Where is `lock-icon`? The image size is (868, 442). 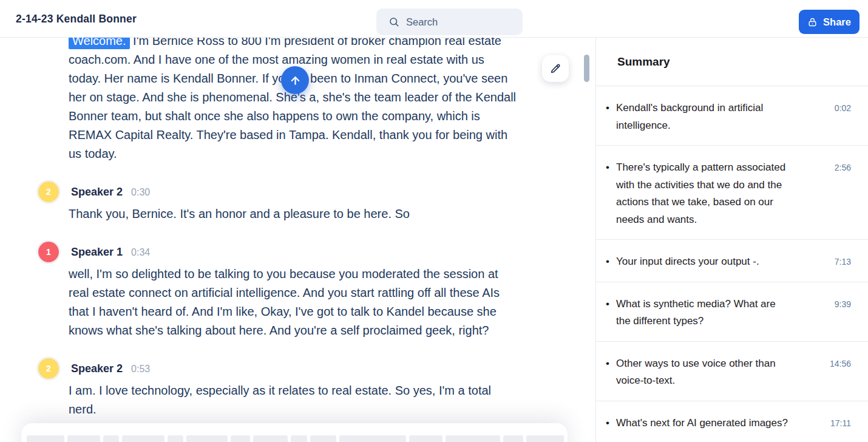 lock-icon is located at coordinates (812, 22).